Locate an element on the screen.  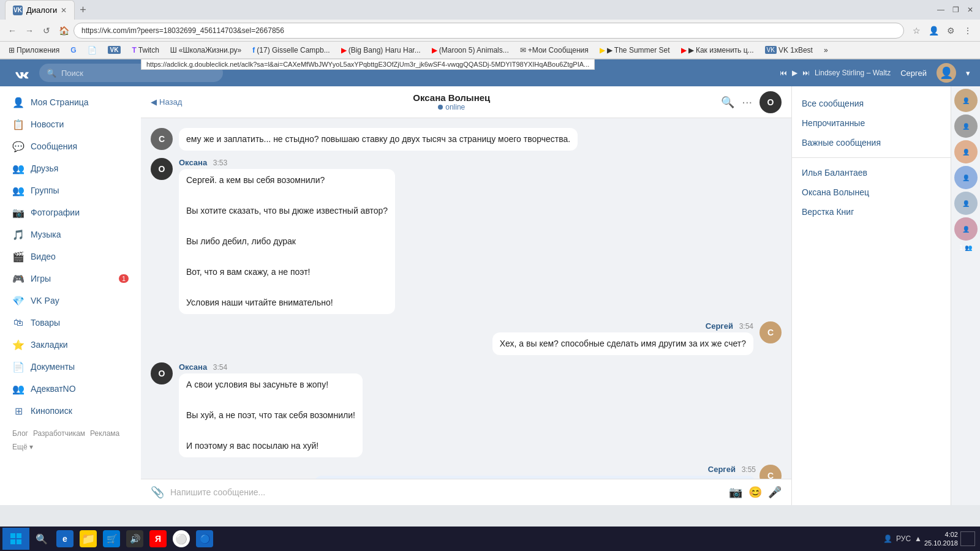
sender-avatar-5: С is located at coordinates (771, 471).